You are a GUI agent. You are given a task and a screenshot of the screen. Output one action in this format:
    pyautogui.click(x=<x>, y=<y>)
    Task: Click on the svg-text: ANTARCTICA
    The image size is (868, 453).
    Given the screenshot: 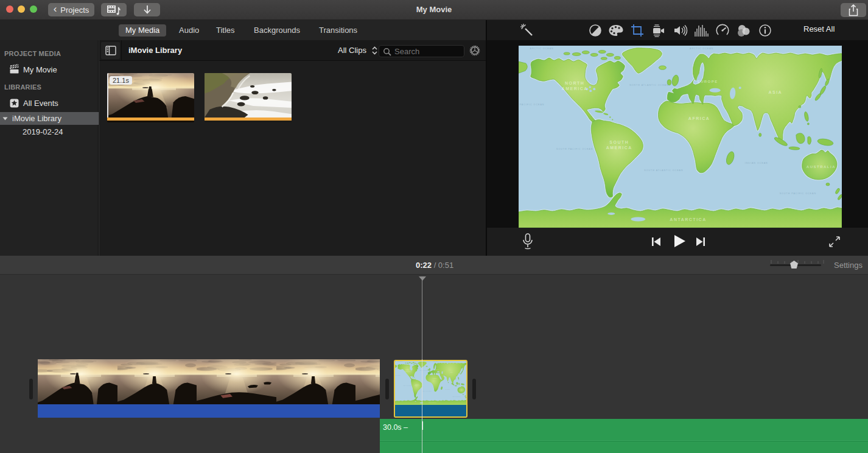 What is the action you would take?
    pyautogui.click(x=688, y=219)
    